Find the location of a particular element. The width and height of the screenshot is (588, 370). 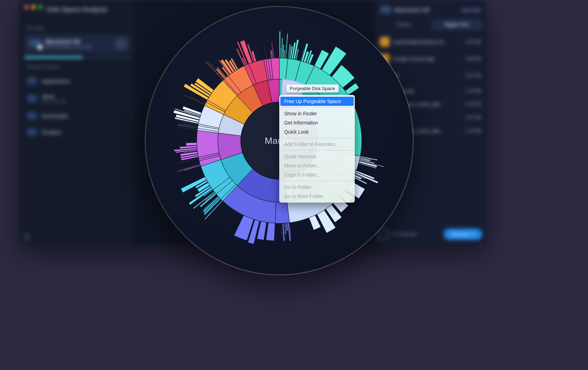

section-favorites: Favorite Folders is located at coordinates (77, 65).